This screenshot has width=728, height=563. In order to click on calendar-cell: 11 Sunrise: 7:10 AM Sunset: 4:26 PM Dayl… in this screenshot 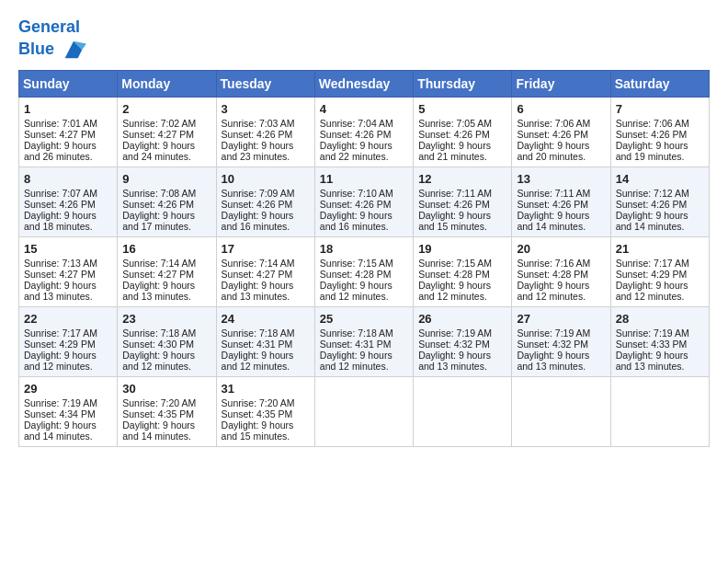, I will do `click(364, 201)`.